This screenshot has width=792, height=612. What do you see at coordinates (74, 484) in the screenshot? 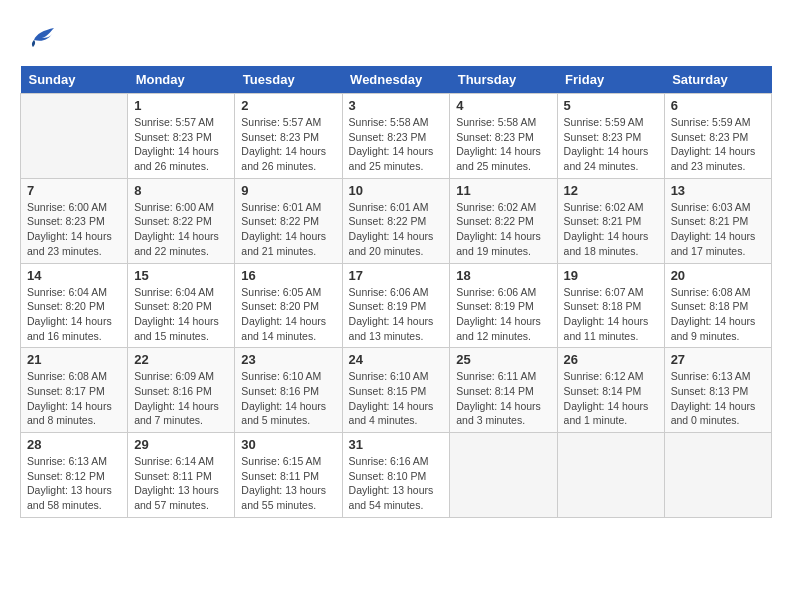
I see `day-info: Sunrise: 6:13 AM Sunset: 8:12 PM Dayligh…` at bounding box center [74, 484].